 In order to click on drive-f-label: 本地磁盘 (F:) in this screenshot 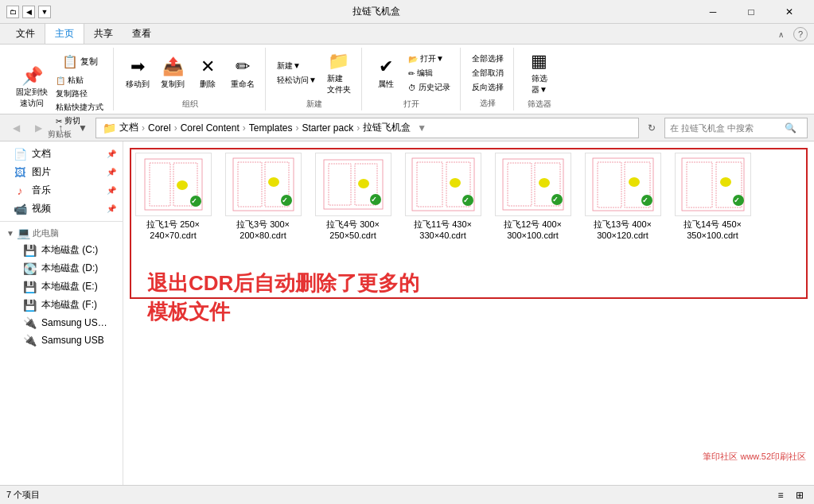, I will do `click(69, 305)`.